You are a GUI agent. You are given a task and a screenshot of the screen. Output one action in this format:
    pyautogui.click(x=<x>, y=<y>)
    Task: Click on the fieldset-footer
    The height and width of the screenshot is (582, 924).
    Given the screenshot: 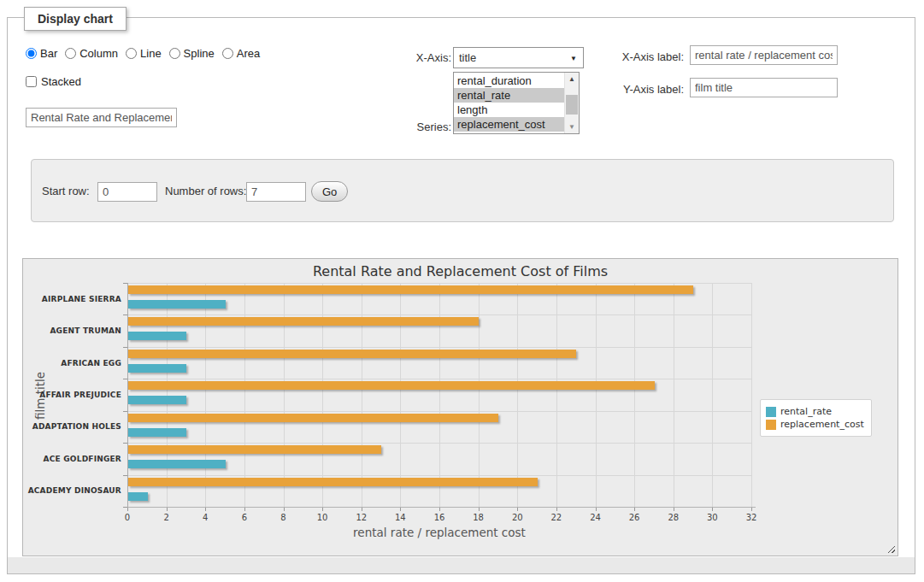 What is the action you would take?
    pyautogui.click(x=462, y=566)
    